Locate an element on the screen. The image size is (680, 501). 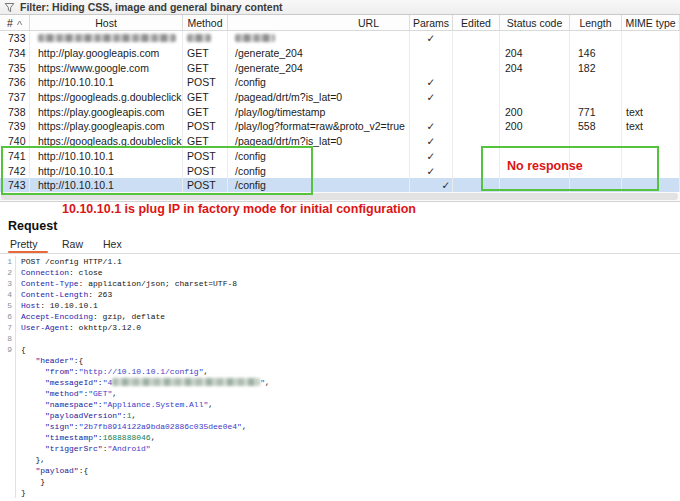
no-response-label: No response is located at coordinates (545, 166).